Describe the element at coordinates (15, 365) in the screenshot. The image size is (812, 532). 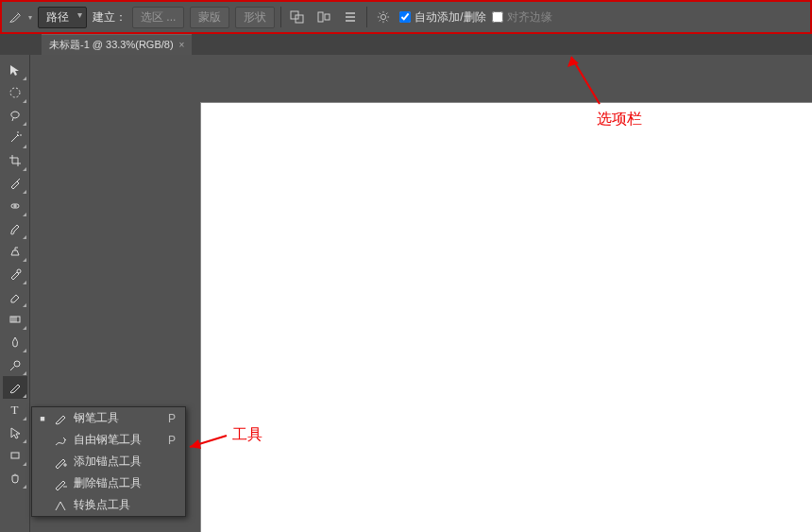
I see `dodge-tool` at that location.